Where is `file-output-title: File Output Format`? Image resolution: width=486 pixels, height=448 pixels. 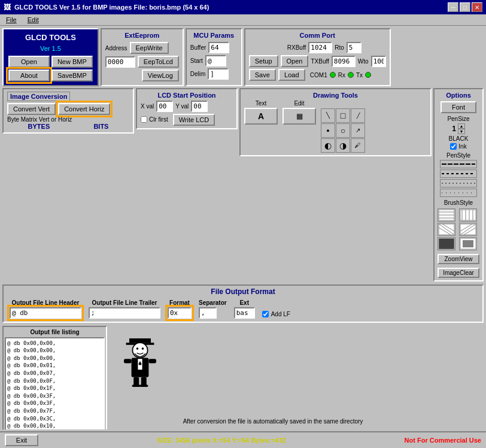
file-output-title: File Output Format is located at coordinates (243, 292).